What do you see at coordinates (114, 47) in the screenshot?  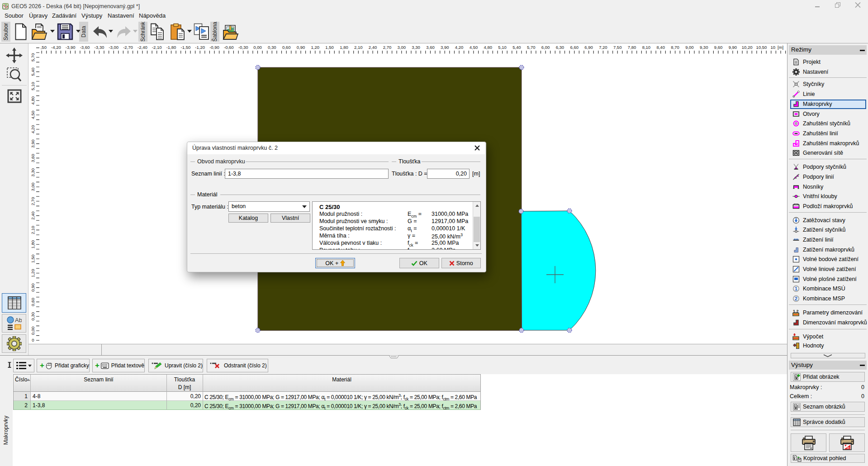 I see `svg-text: -3,00` at bounding box center [114, 47].